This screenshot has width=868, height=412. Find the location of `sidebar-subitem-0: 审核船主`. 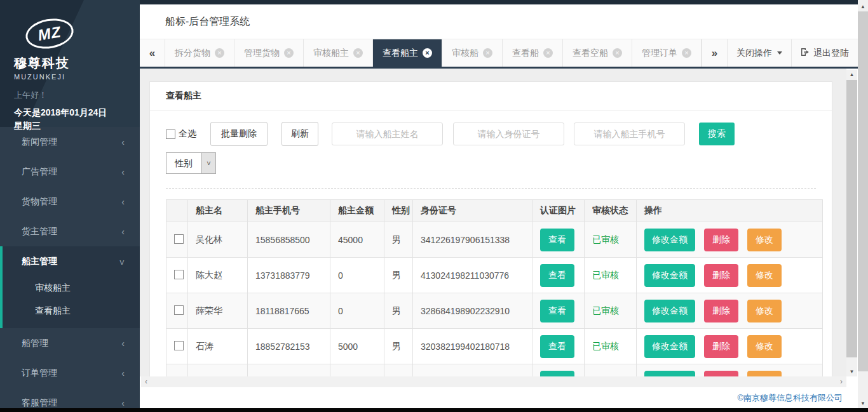

sidebar-subitem-0: 审核船主 is located at coordinates (71, 288).